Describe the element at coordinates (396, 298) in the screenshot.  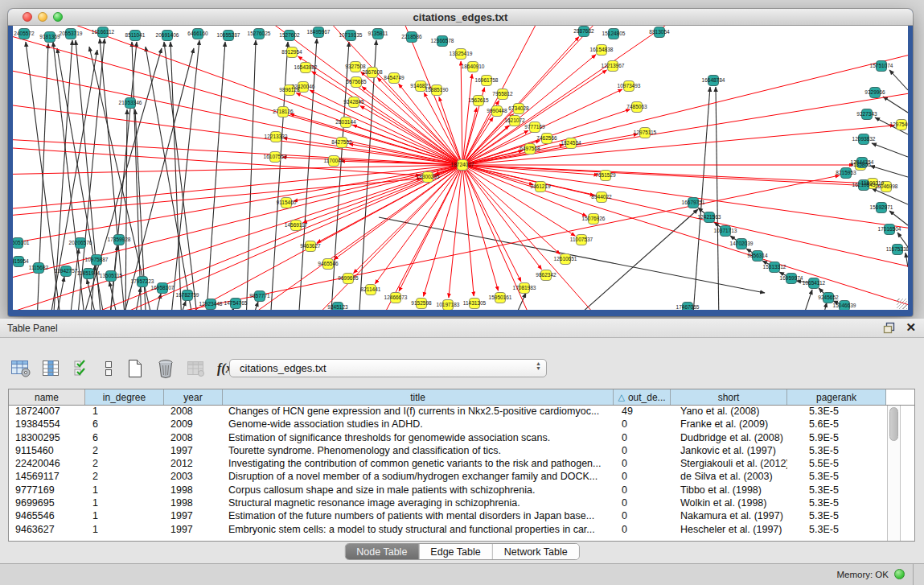
I see `graph-node-label: 12466673` at that location.